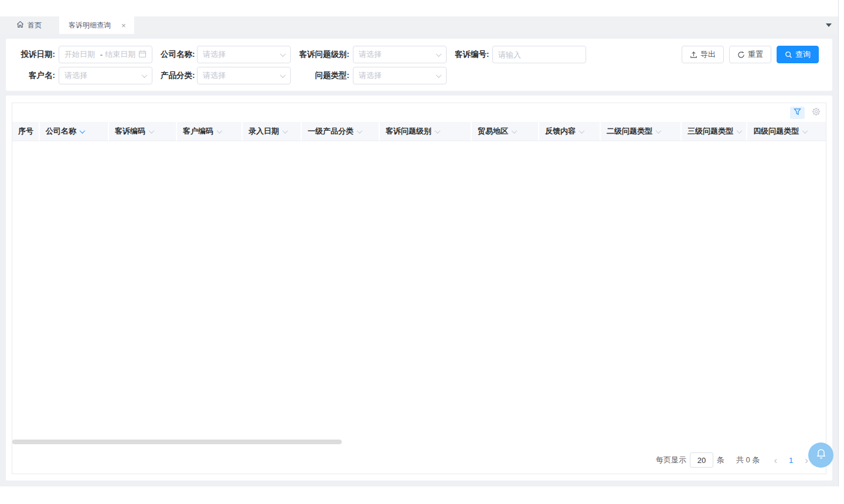 This screenshot has width=844, height=504. What do you see at coordinates (90, 26) in the screenshot?
I see `tab-active-label: 客诉明细查询` at bounding box center [90, 26].